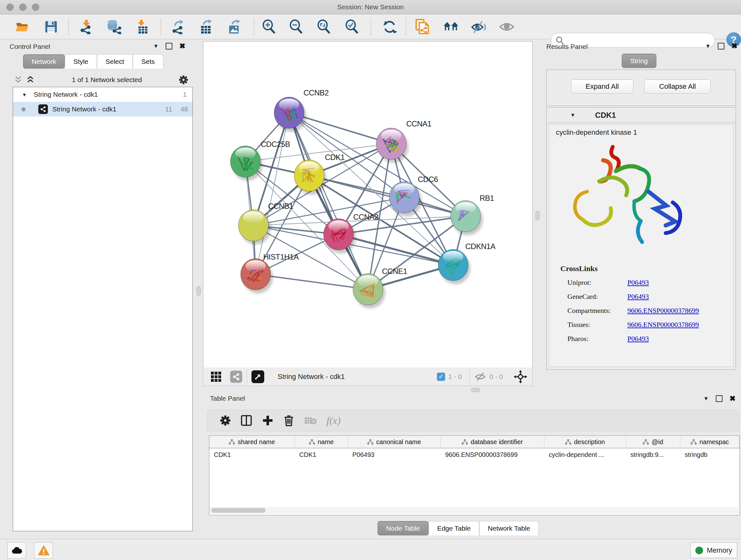 The height and width of the screenshot is (560, 741). What do you see at coordinates (719, 398) in the screenshot?
I see `table-panel-float-button` at bounding box center [719, 398].